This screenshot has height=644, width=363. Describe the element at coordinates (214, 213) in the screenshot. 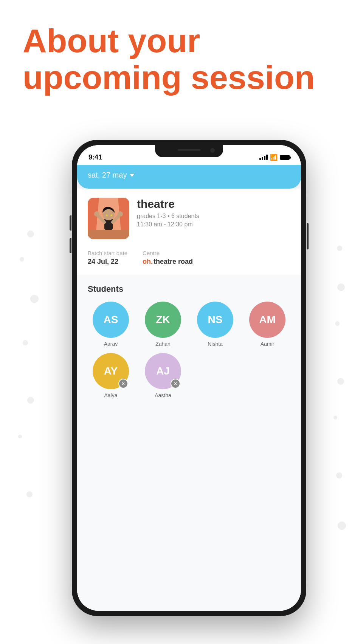

I see `session-info: theatre grades 1-3 • 6 students 11:30 am…` at that location.